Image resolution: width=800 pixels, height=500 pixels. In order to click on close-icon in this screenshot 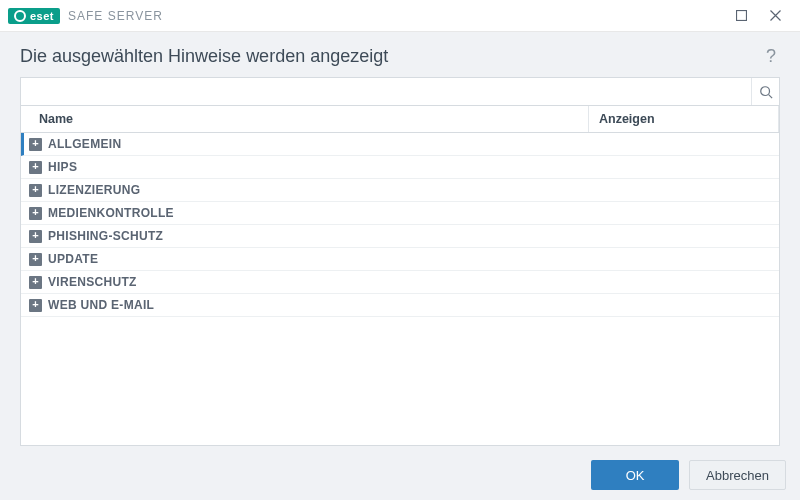, I will do `click(776, 16)`.